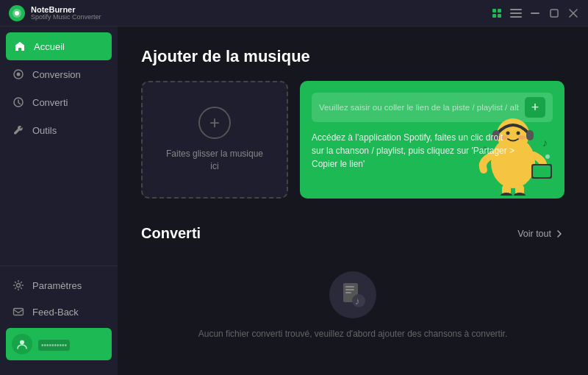  I want to click on user-info: ••••••••••, so click(72, 344).